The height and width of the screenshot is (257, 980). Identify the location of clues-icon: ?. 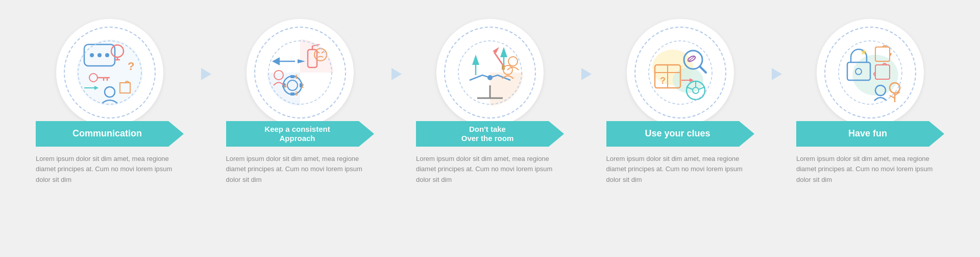
(680, 73).